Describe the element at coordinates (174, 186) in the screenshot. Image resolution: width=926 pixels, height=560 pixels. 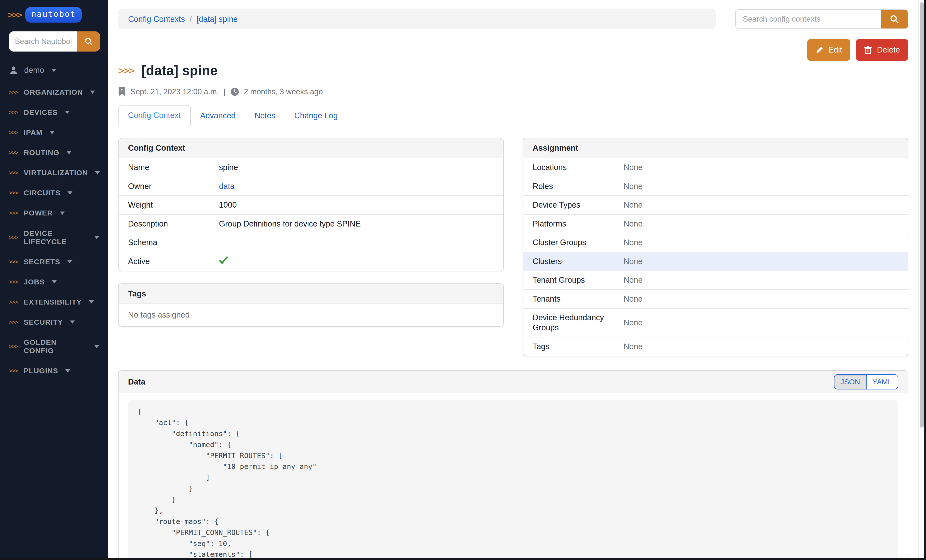
I see `row-label: Owner` at that location.